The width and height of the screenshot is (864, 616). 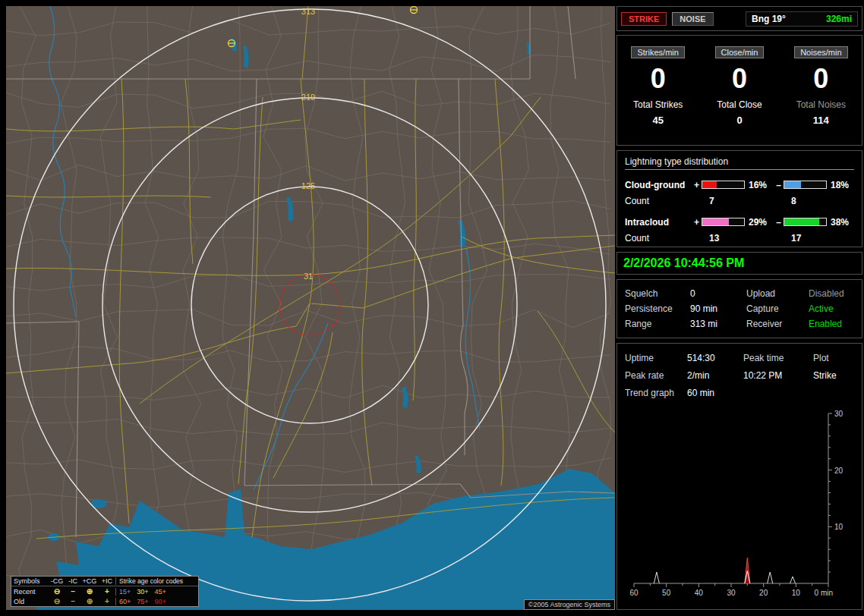 I want to click on legend-col-pos-ic: +IC, so click(x=107, y=581).